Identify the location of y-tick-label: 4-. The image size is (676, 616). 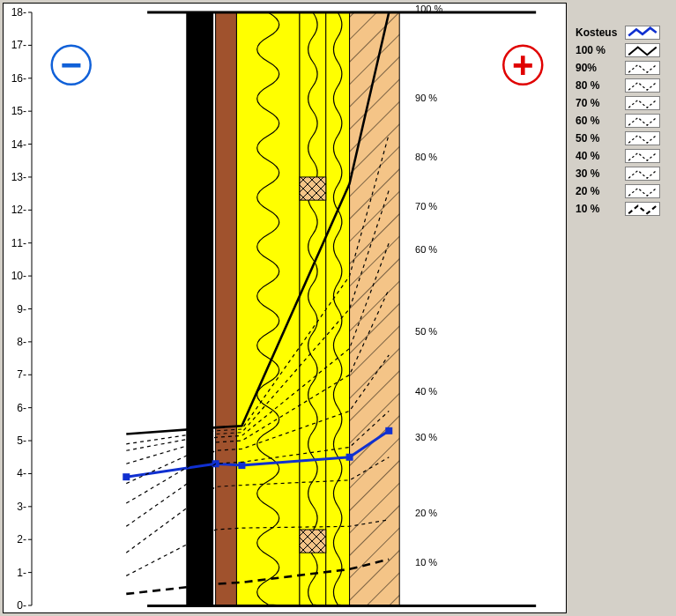
(21, 473).